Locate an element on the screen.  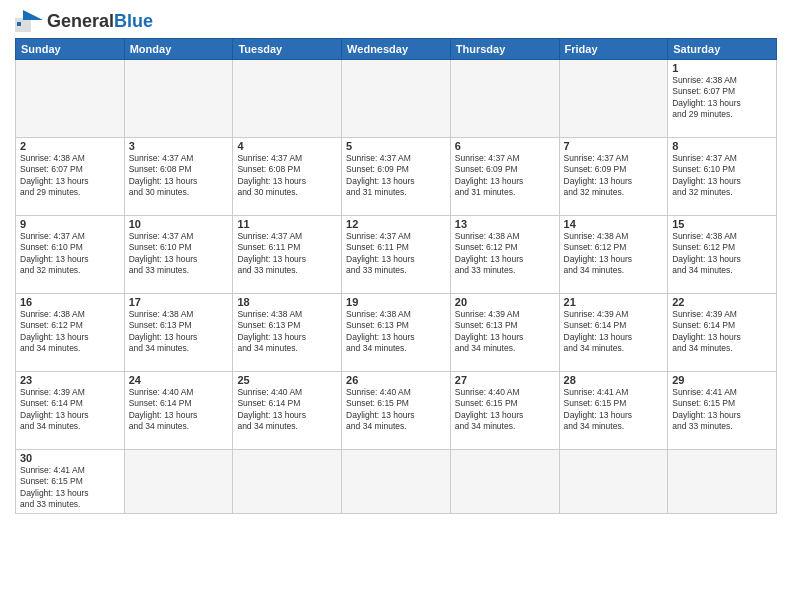
day-number: 5 is located at coordinates (396, 146).